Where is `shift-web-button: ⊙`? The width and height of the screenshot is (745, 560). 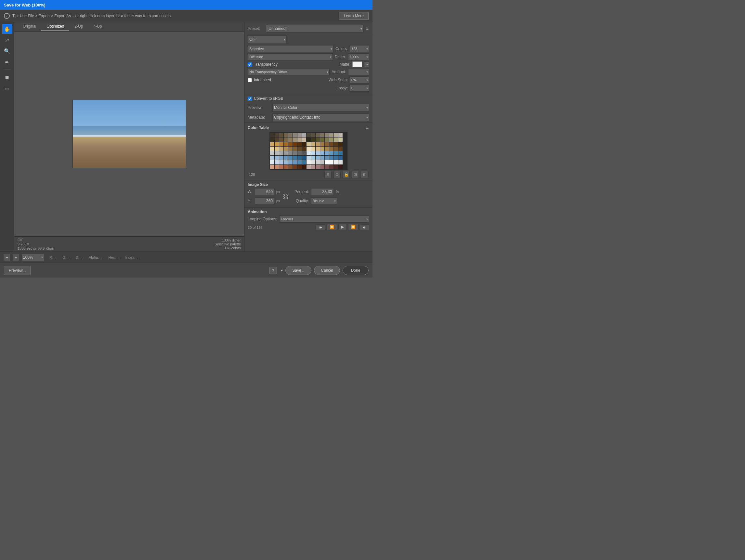 shift-web-button: ⊙ is located at coordinates (337, 174).